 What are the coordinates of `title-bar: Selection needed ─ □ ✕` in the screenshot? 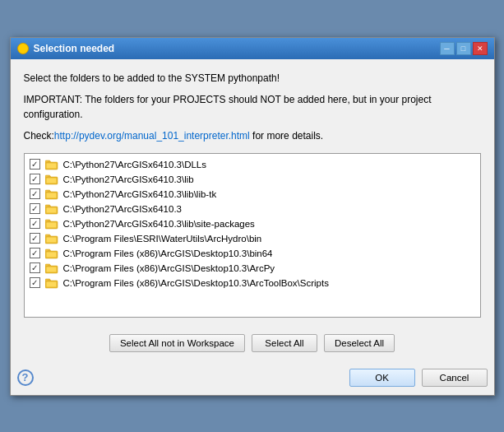 It's located at (252, 49).